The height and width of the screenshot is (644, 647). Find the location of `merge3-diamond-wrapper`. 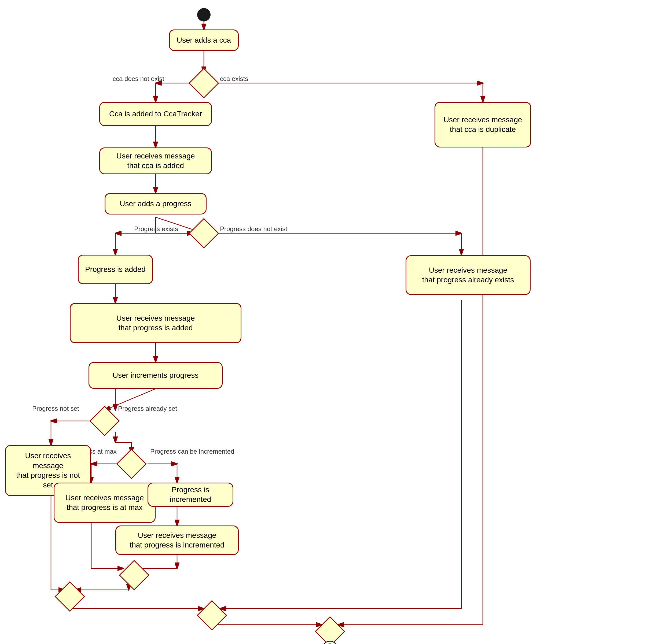

merge3-diamond-wrapper is located at coordinates (212, 615).